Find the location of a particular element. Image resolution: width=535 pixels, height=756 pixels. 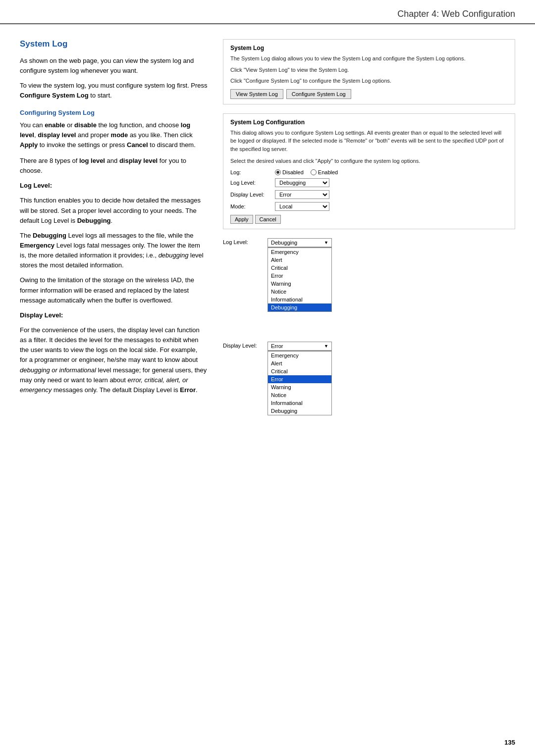

log-config-row: Log: Disabled Enabled is located at coordinates (369, 172).